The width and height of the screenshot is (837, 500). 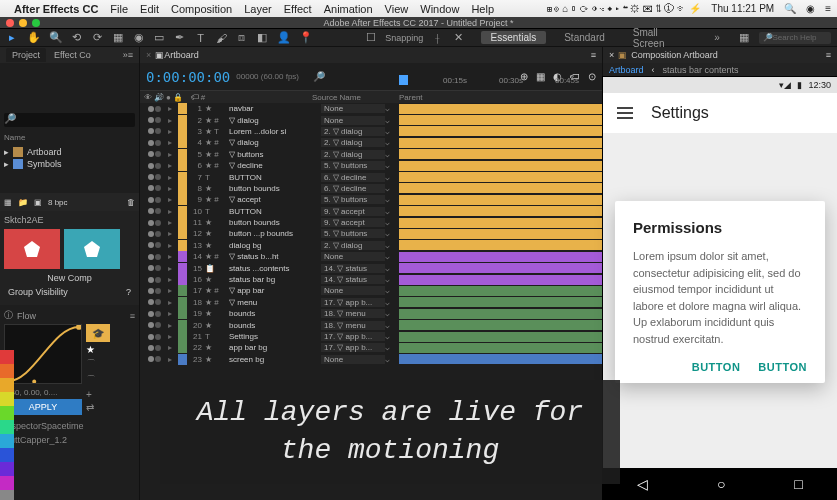 I want to click on menu-help: Help, so click(x=482, y=9).